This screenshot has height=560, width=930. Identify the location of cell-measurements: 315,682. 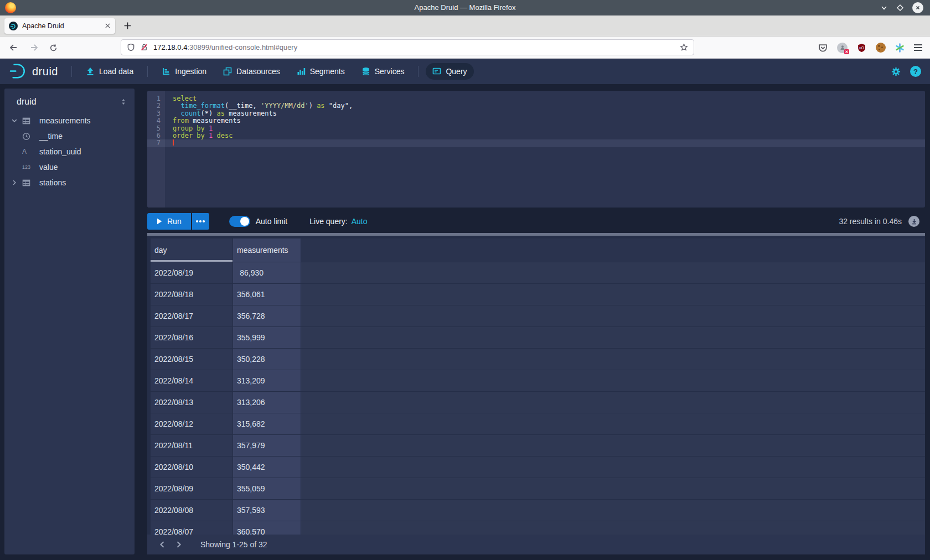
(267, 424).